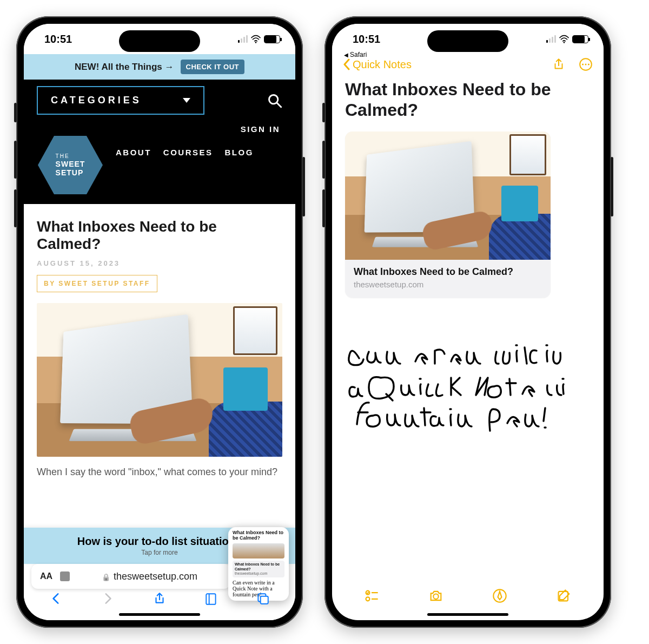 This screenshot has height=644, width=649. Describe the element at coordinates (468, 65) in the screenshot. I see `notes-header: Quick Notes` at that location.